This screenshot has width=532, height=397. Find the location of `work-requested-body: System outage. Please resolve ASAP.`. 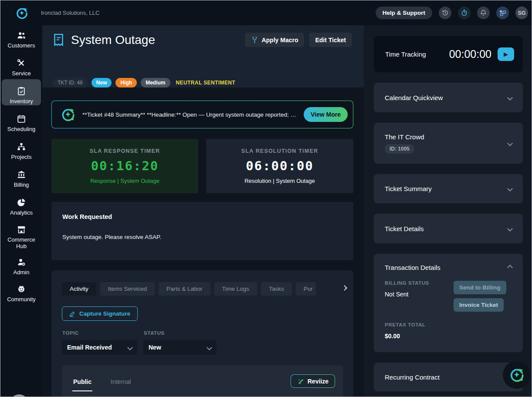

work-requested-body: System outage. Please resolve ASAP. is located at coordinates (202, 237).